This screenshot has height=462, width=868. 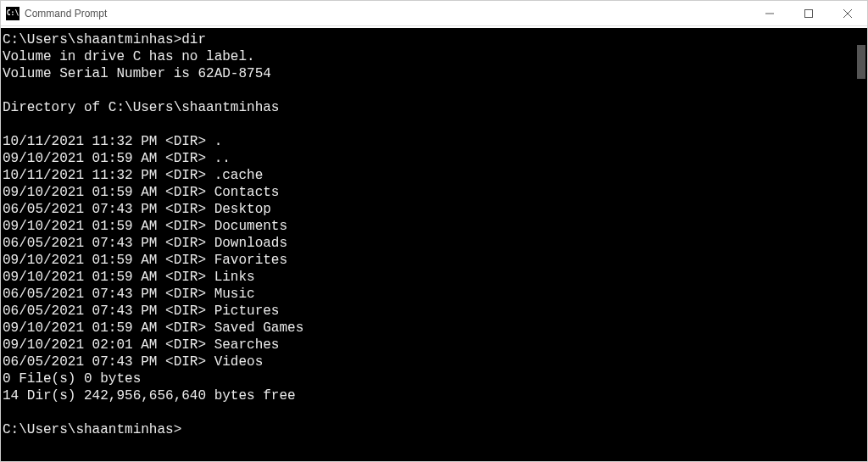 I want to click on summary-dirs: 14 Dir(s) 242,956,656,640 bytes free, so click(x=434, y=396).